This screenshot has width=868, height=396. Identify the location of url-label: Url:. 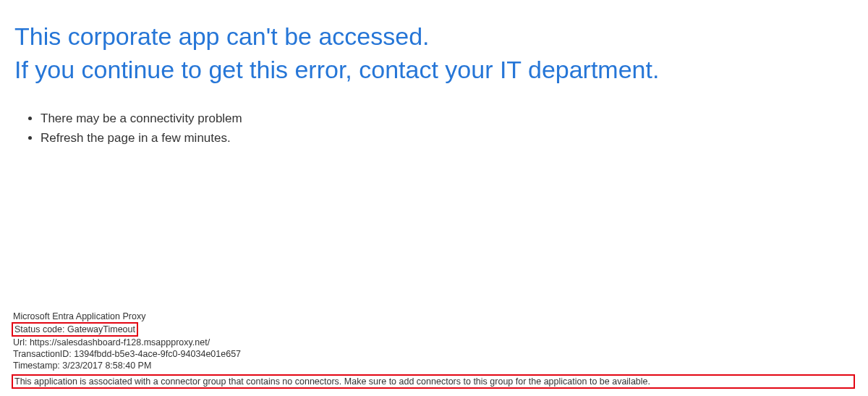
(22, 342).